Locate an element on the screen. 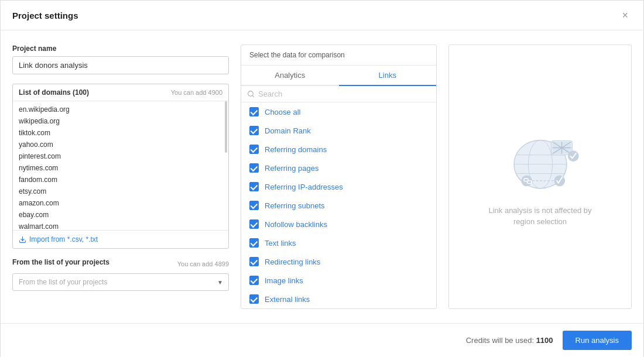  scrollbar is located at coordinates (226, 127).